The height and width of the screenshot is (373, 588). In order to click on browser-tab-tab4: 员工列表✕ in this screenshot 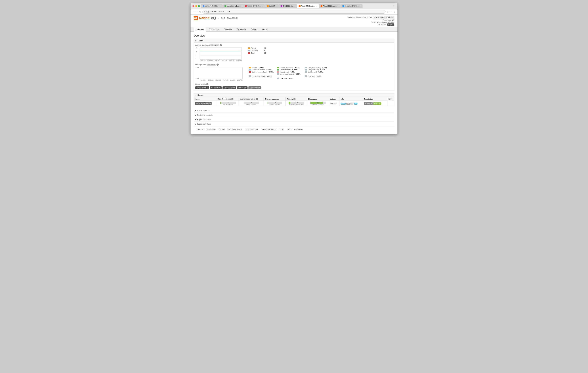, I will do `click(272, 6)`.